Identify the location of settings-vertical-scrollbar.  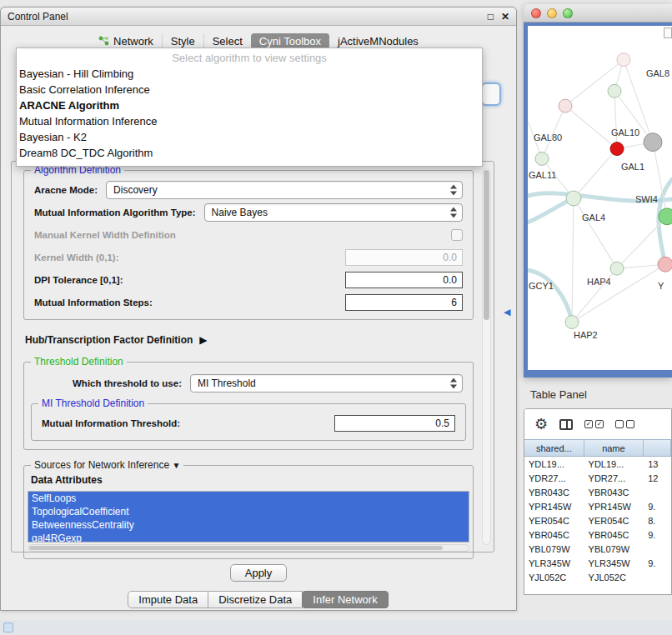
(487, 357).